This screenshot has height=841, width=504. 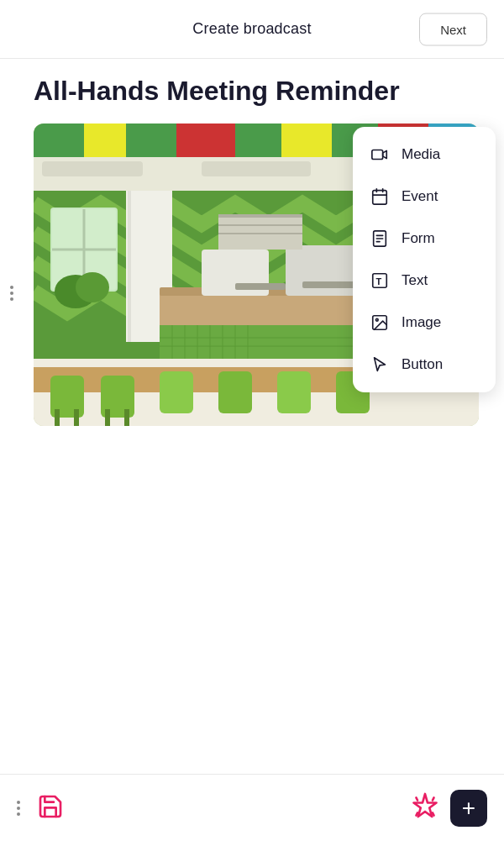 What do you see at coordinates (378, 281) in the screenshot?
I see `svg-text: T` at bounding box center [378, 281].